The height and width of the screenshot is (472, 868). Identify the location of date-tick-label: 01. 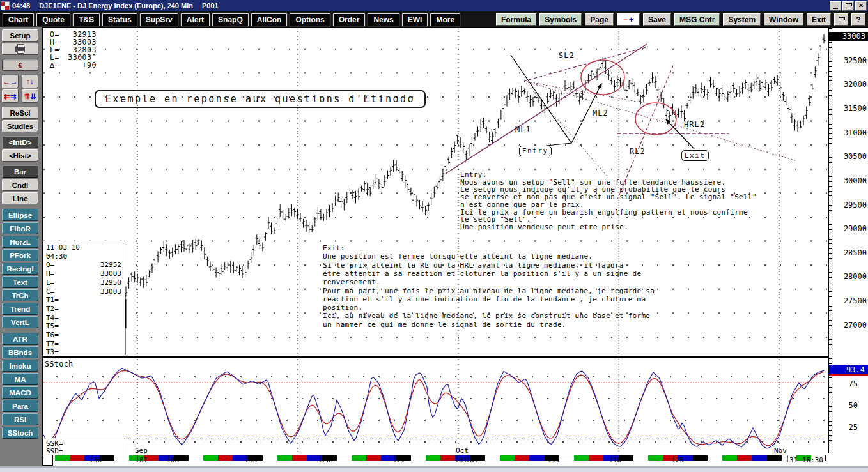
(463, 460).